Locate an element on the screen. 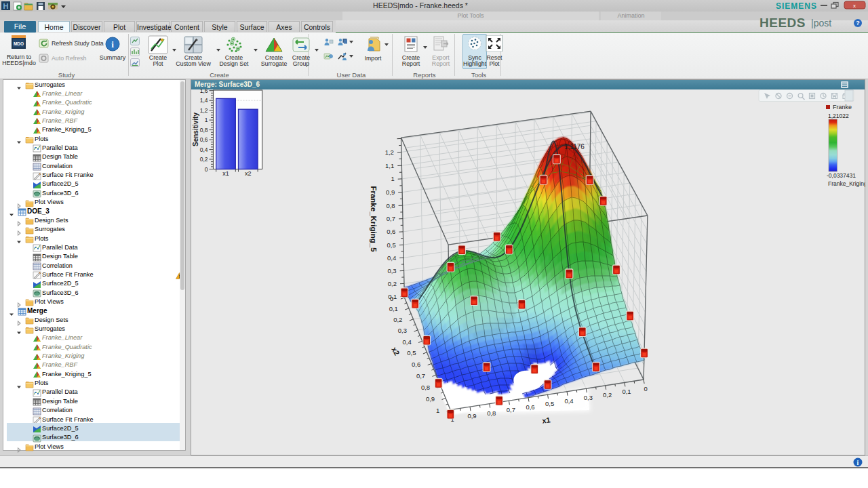 The image size is (868, 488). svg-text: 1,1176 is located at coordinates (574, 146).